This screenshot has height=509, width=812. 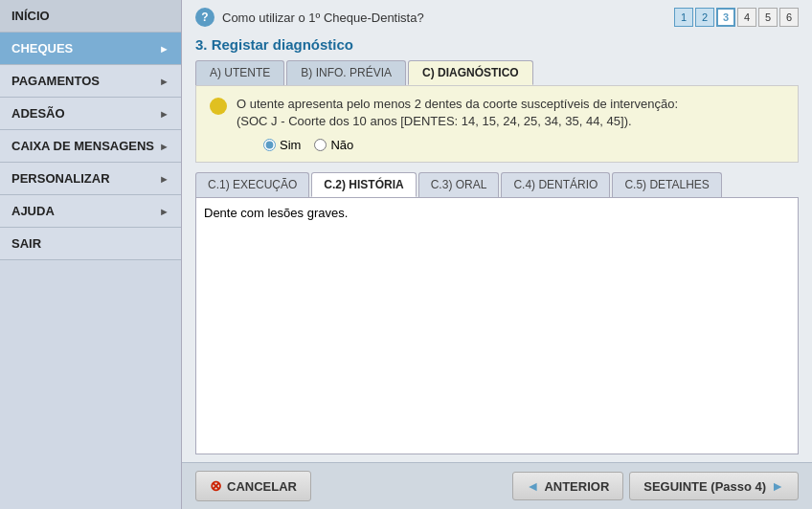 What do you see at coordinates (471, 73) in the screenshot?
I see `tab-diagnostico: C) DIAGNÓSTICO` at bounding box center [471, 73].